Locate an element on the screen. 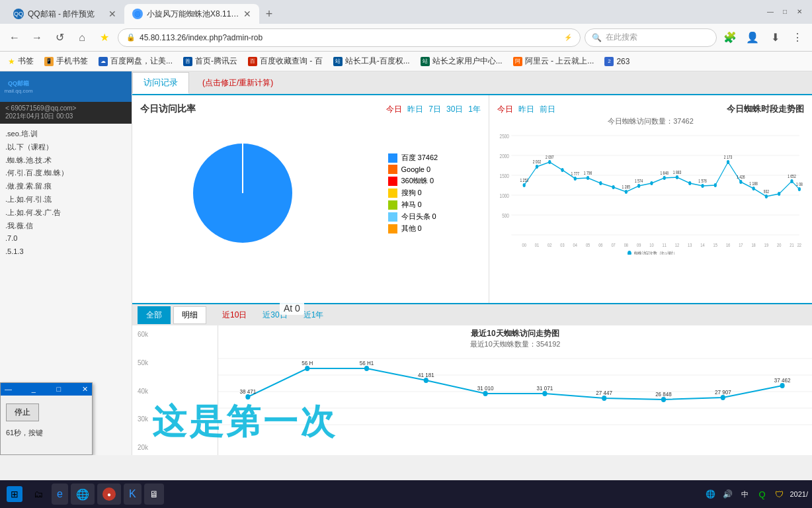 Image resolution: width=812 pixels, height=508 pixels. 263-icon: 2 is located at coordinates (609, 62).